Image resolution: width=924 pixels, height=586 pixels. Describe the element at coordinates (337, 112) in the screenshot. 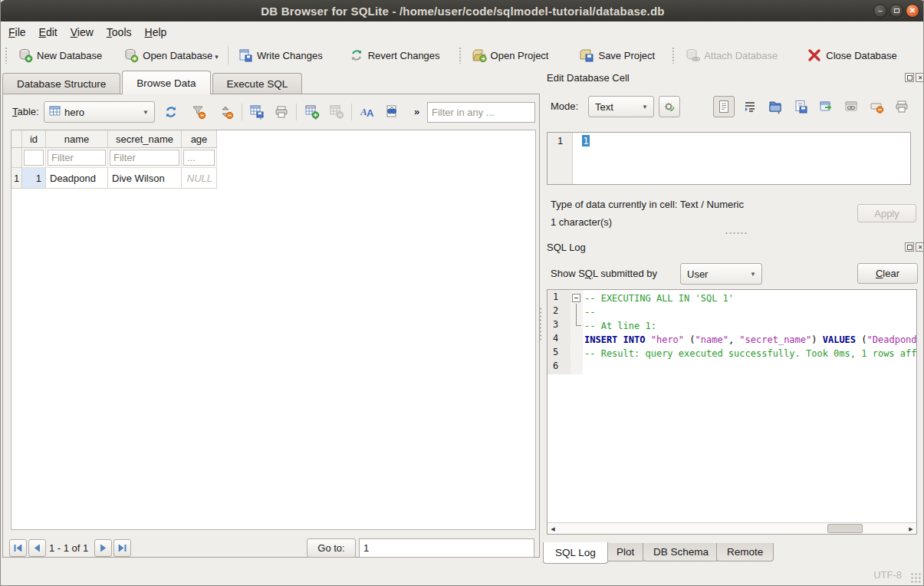

I see `delete-record-button` at that location.